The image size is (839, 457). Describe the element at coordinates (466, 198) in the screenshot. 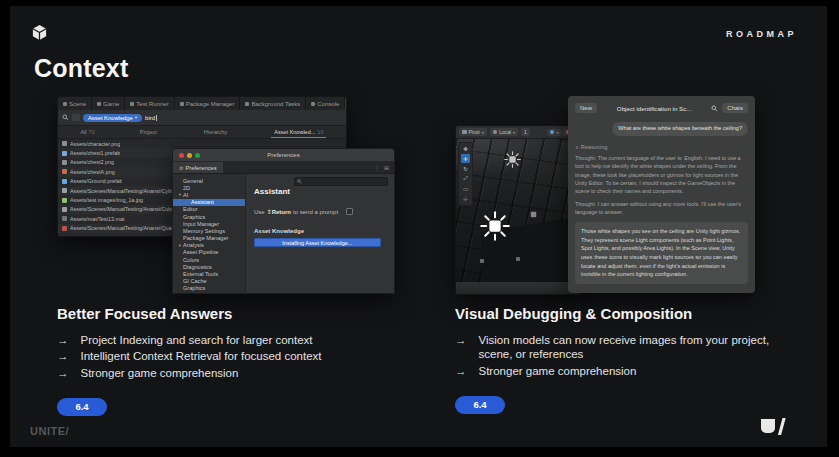

I see `transform-tool-icon` at that location.